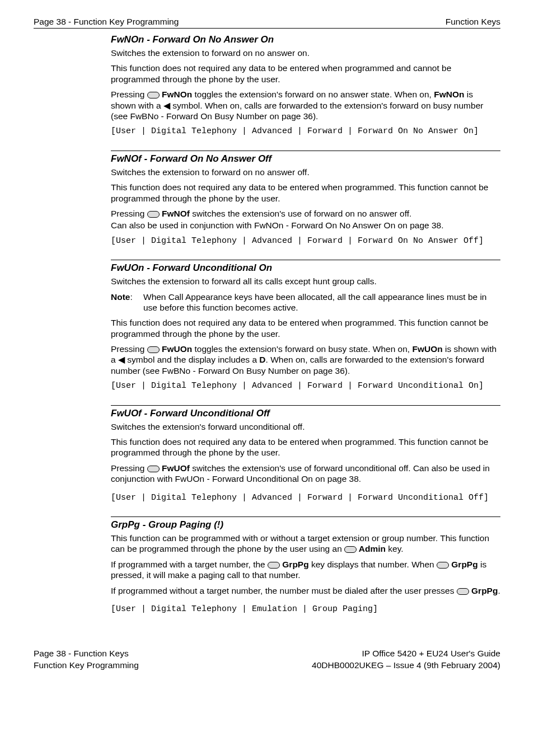 The height and width of the screenshot is (756, 534). What do you see at coordinates (86, 654) in the screenshot?
I see `footer-left1: Page 38 - Function Keys` at bounding box center [86, 654].